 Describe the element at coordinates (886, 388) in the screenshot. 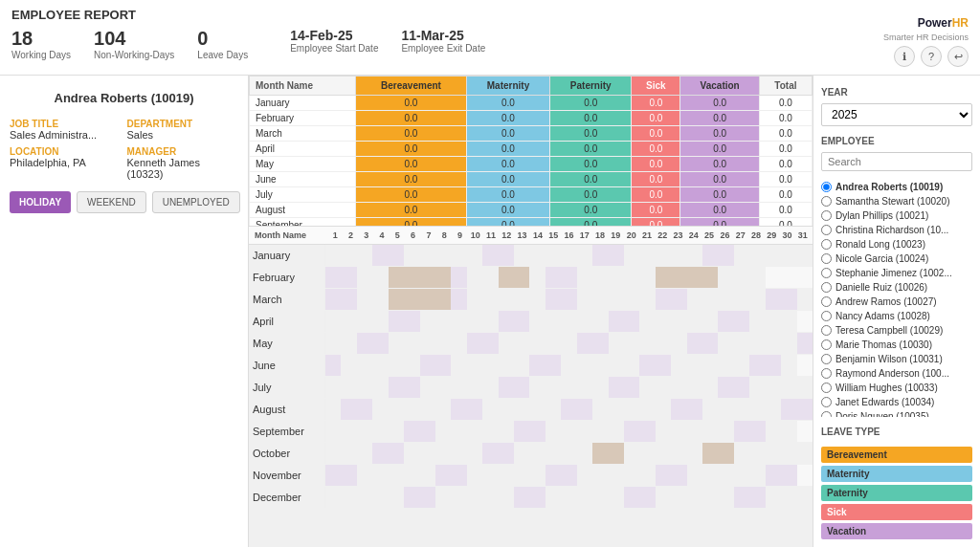

I see `employee-name-label: William Hughes (10033)` at that location.